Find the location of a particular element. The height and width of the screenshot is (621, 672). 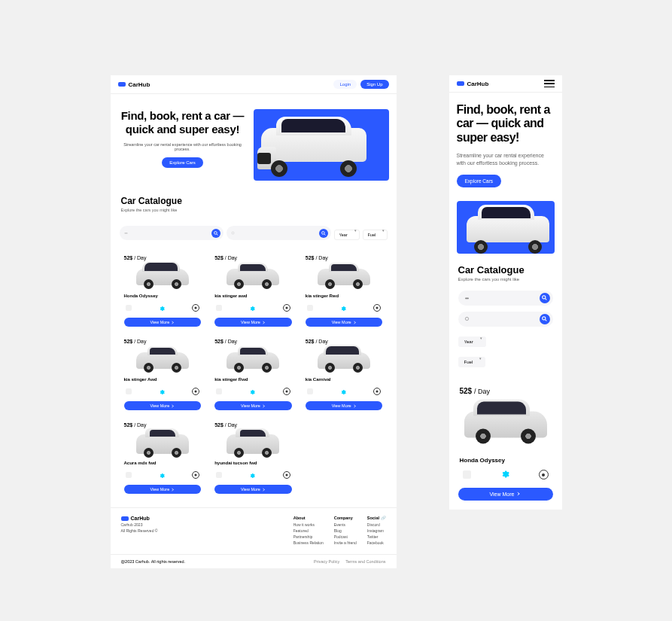

footer-link: Invite a friend is located at coordinates (345, 543).